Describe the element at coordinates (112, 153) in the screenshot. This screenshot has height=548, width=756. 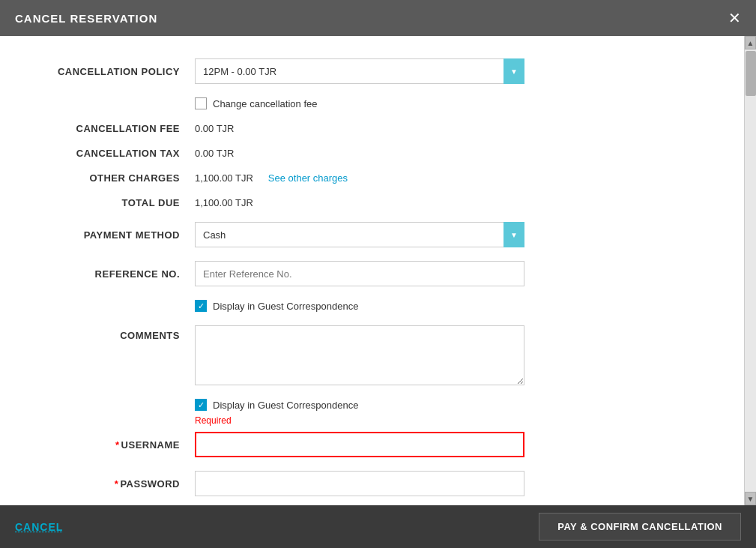
I see `cancellation-tax-label: CANCELLATION TAX` at that location.